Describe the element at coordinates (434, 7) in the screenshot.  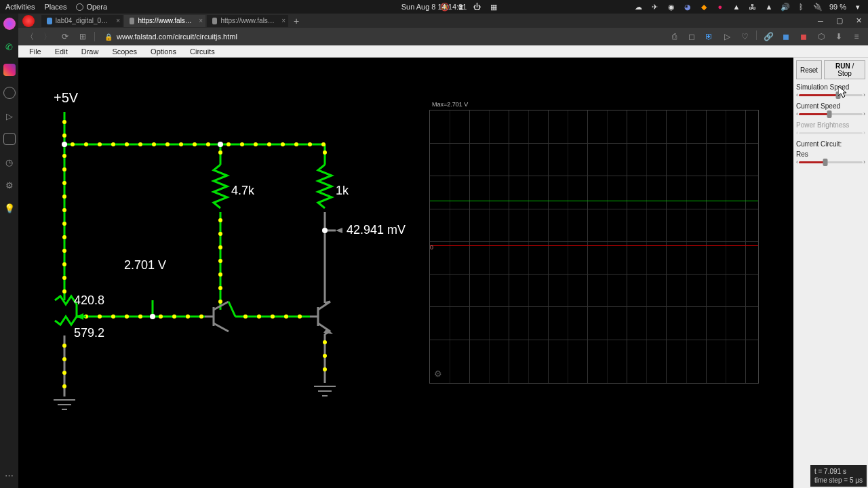
I see `clock: Sun Aug 8 14:14:01` at that location.